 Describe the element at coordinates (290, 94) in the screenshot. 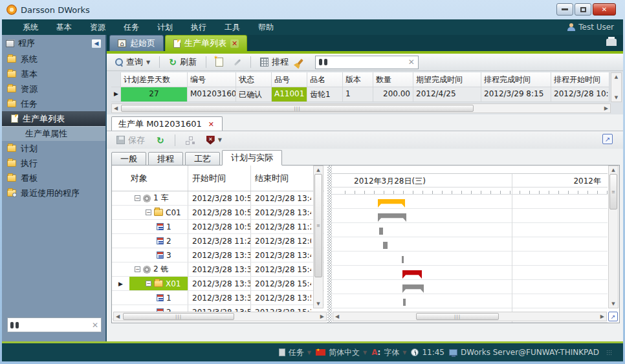

I see `cell-3: A11001` at that location.